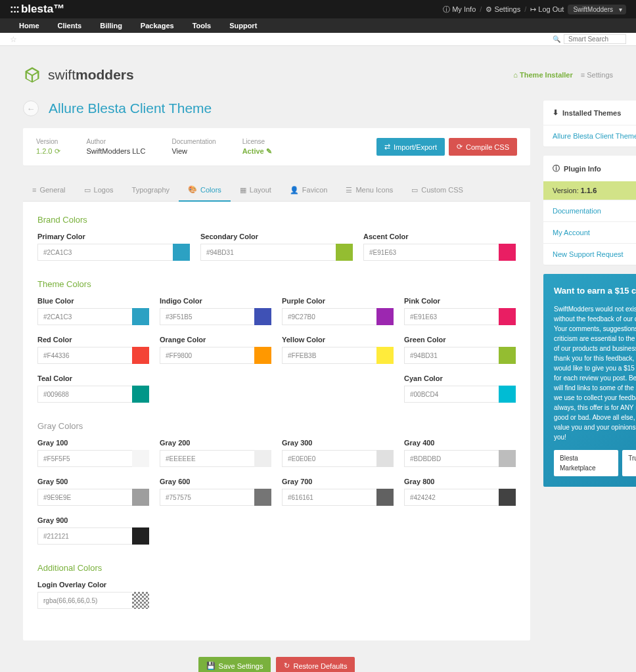  I want to click on plugin-doc-link: Documentation, so click(590, 210).